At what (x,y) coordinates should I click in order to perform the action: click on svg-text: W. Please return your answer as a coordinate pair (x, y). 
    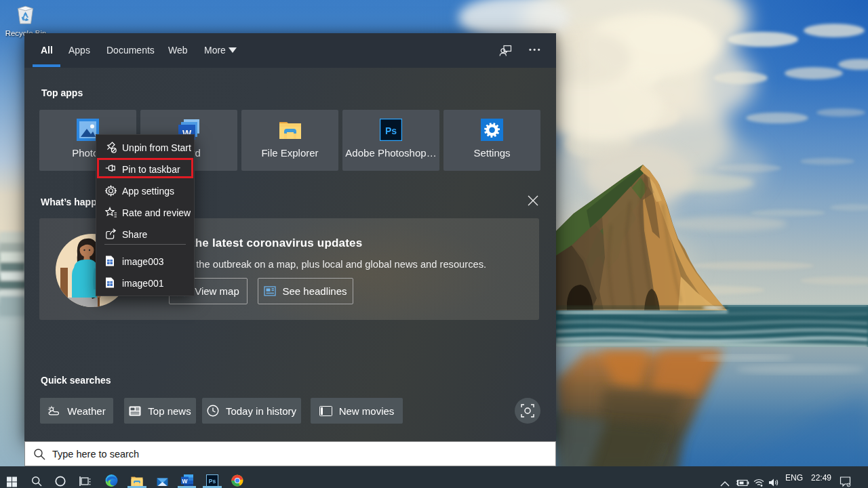
    Looking at the image, I should click on (184, 481).